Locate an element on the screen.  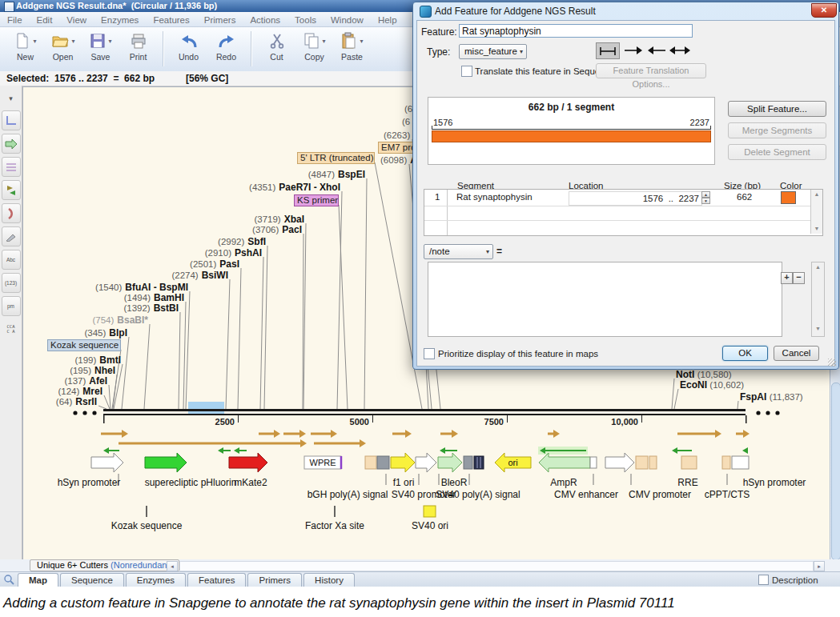
map-feature-label: SV40 poly(A) signal is located at coordinates (477, 495).